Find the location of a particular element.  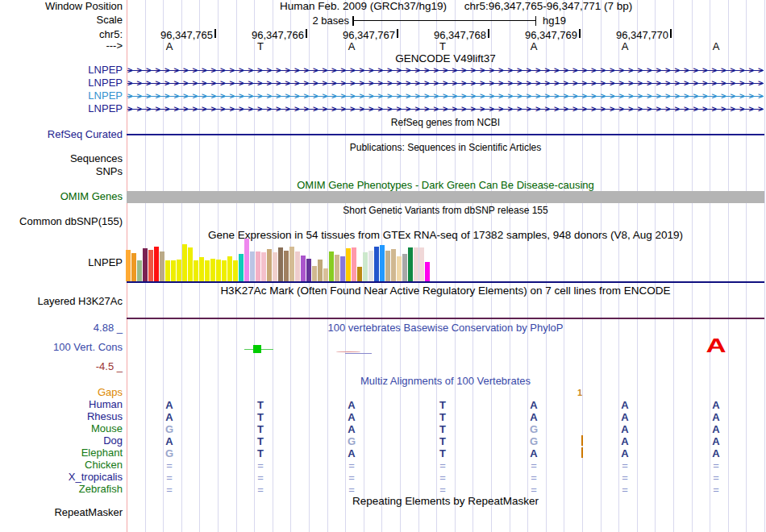

track-label-snps: SNPs is located at coordinates (61, 172).